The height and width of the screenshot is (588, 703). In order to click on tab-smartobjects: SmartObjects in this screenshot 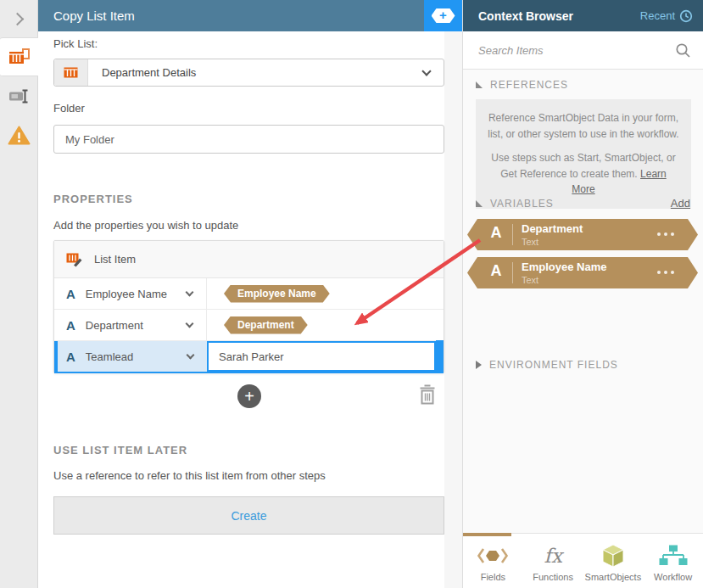, I will do `click(614, 561)`.